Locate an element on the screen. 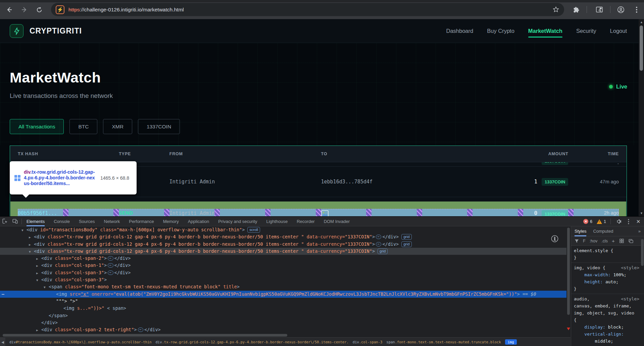 The image size is (644, 346). inspect-cursor-icon is located at coordinates (5, 221).